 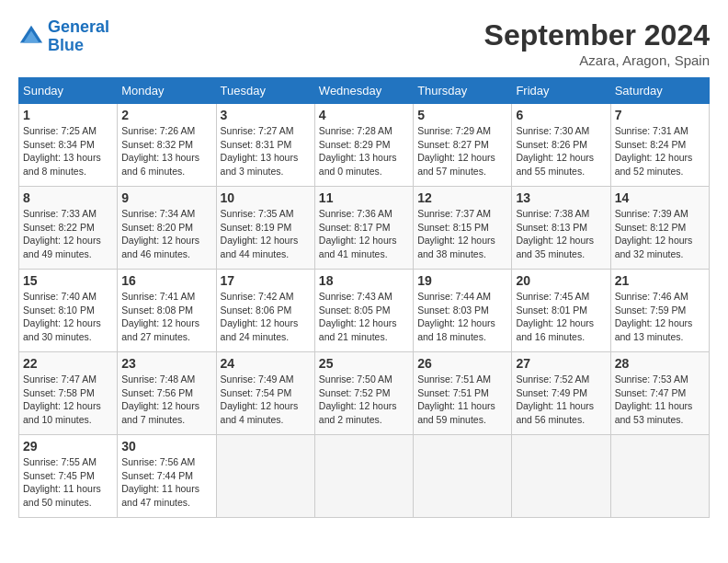 What do you see at coordinates (462, 198) in the screenshot?
I see `day-number: 12` at bounding box center [462, 198].